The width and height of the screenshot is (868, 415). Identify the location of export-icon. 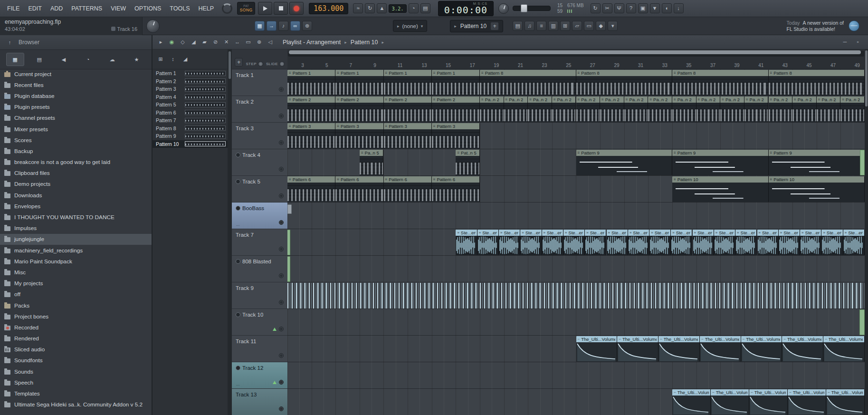
(655, 9).